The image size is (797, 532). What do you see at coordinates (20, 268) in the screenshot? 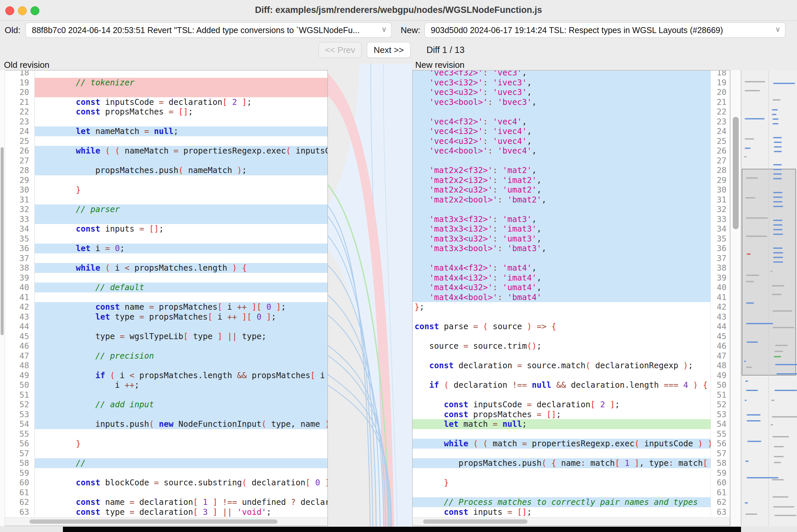
I see `line-number: 38` at bounding box center [20, 268].